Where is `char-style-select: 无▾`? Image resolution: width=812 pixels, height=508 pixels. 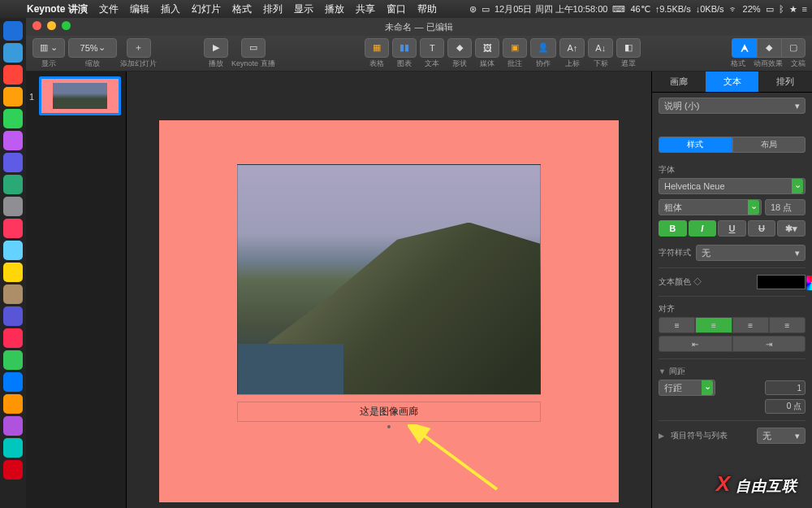
char-style-select: 无▾ is located at coordinates (750, 253).